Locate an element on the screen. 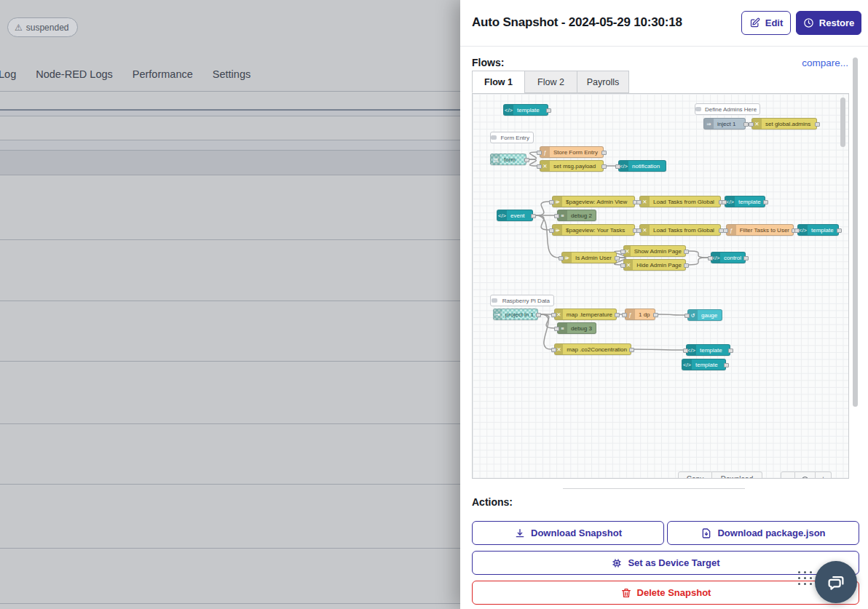 Image resolution: width=868 pixels, height=609 pixels. tab-flow-1: Flow 1 is located at coordinates (498, 81).